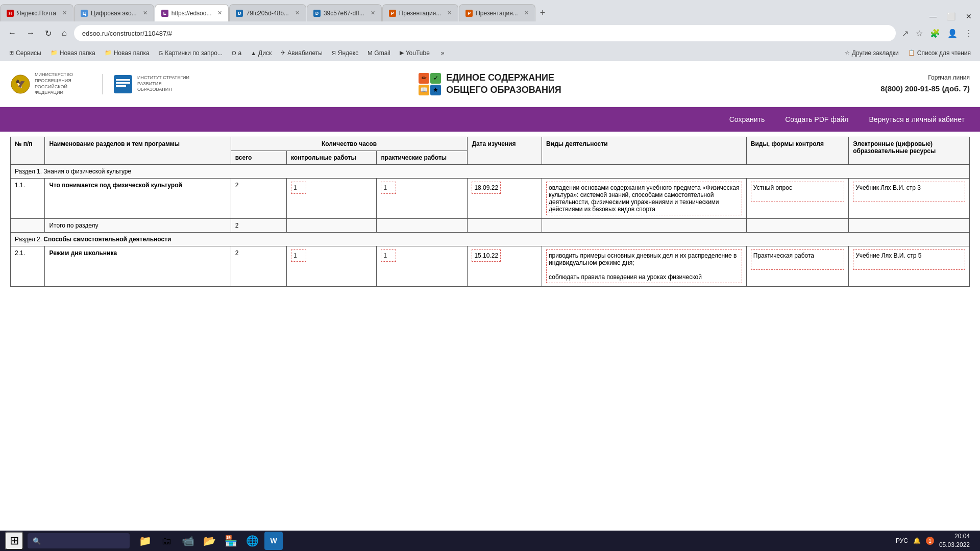  What do you see at coordinates (166, 541) in the screenshot?
I see `taskbar-widget-icon: 🗂` at bounding box center [166, 541].